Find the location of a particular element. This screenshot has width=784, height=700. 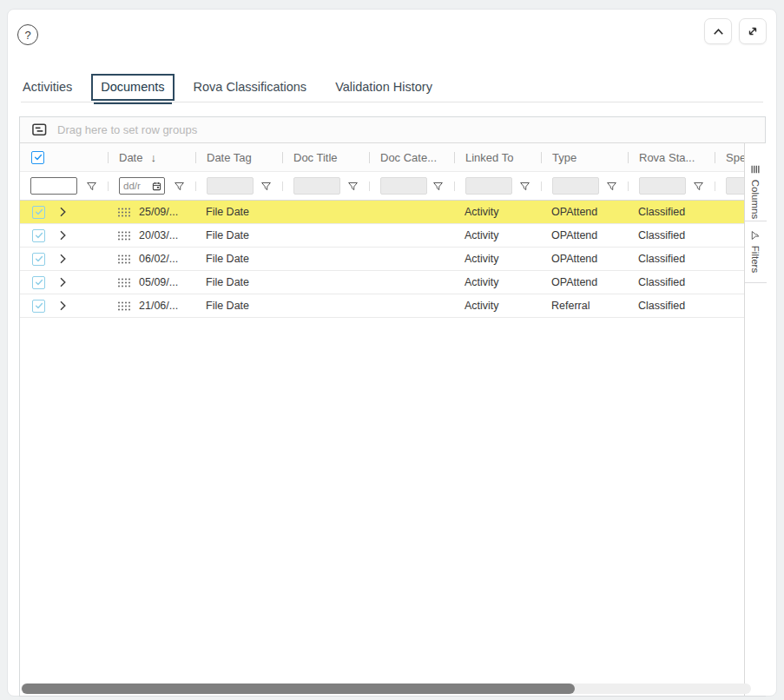

grid-header-row: Date↓Date TagDoc TitleDoc Cate...Linked … is located at coordinates (382, 158).